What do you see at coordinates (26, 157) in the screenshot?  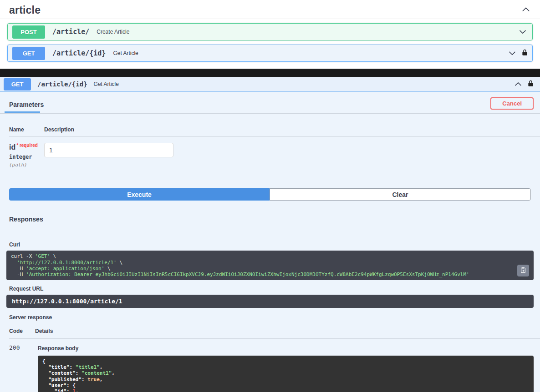 I see `parameter-type: integer` at bounding box center [26, 157].